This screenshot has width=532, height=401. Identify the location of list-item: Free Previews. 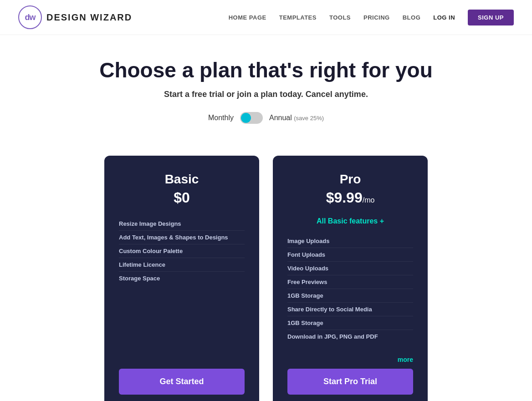
(350, 282).